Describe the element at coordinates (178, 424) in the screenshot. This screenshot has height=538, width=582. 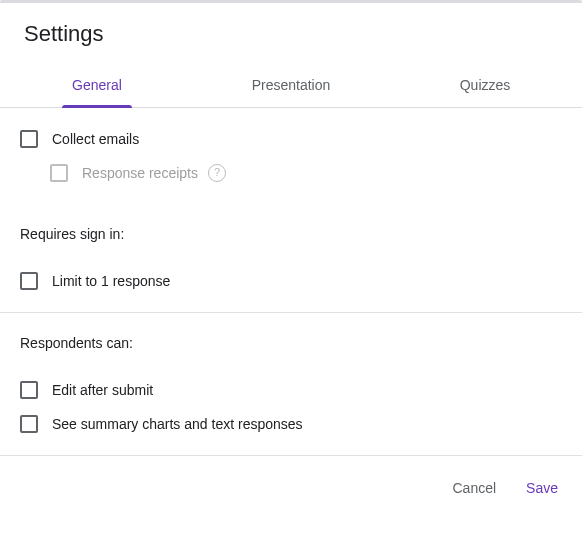
I see `label-see-summary: See summary charts and text responses` at that location.